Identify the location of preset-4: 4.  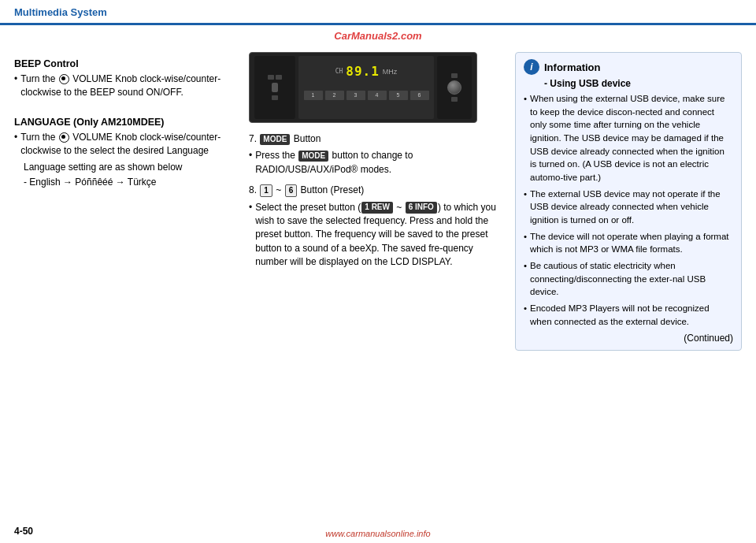
(377, 95).